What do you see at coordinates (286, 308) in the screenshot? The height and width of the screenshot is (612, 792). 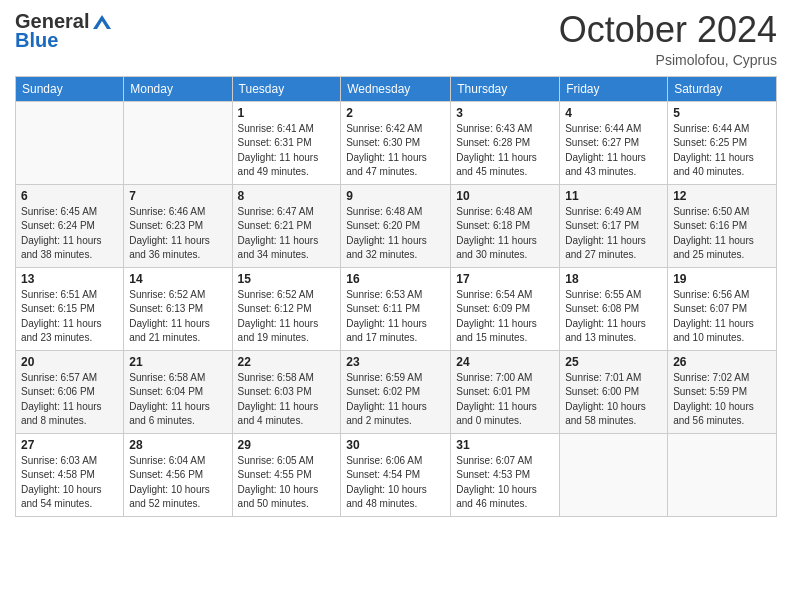 I see `table-row: 15Sunrise: 6:52 AM Sunset: 6:12 PM Dayli…` at bounding box center [286, 308].